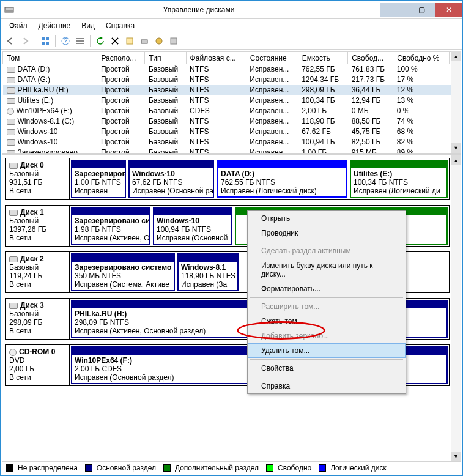 This screenshot has height=476, width=463. I want to click on column-header: Том, so click(50, 58).